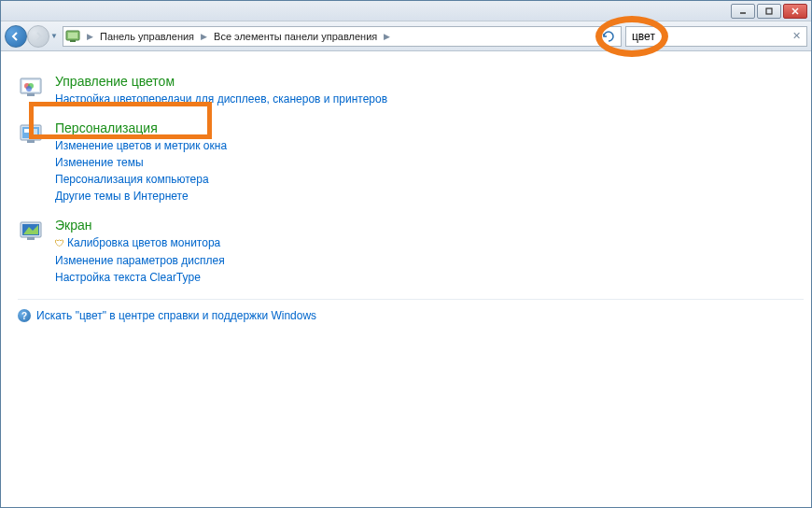  What do you see at coordinates (141, 179) in the screenshot?
I see `result-link: Персонализация компьютера` at bounding box center [141, 179].